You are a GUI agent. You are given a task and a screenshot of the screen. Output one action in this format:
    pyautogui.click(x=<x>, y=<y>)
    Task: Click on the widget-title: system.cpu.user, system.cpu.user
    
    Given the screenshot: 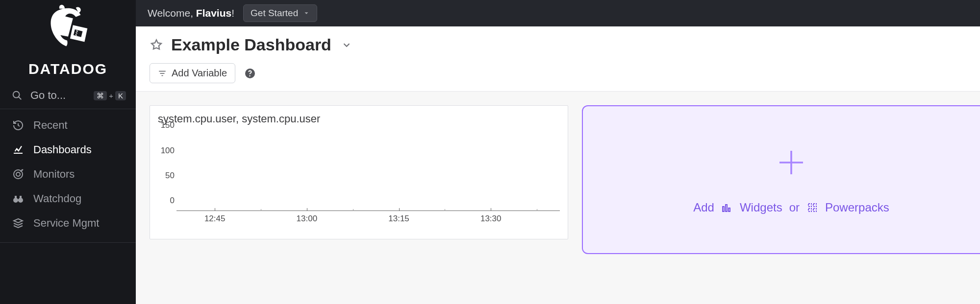 What is the action you would take?
    pyautogui.click(x=359, y=118)
    